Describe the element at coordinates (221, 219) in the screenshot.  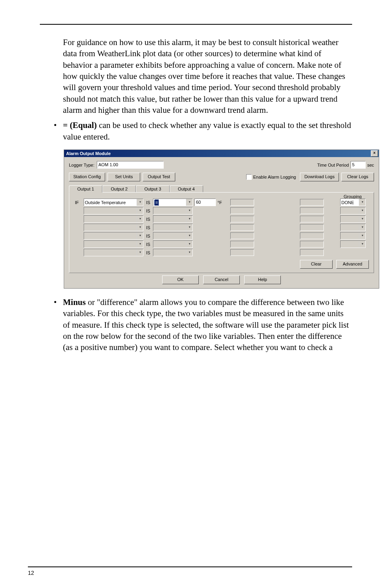
I see `condition-row-3: ▾ IS ▾ ▾` at that location.